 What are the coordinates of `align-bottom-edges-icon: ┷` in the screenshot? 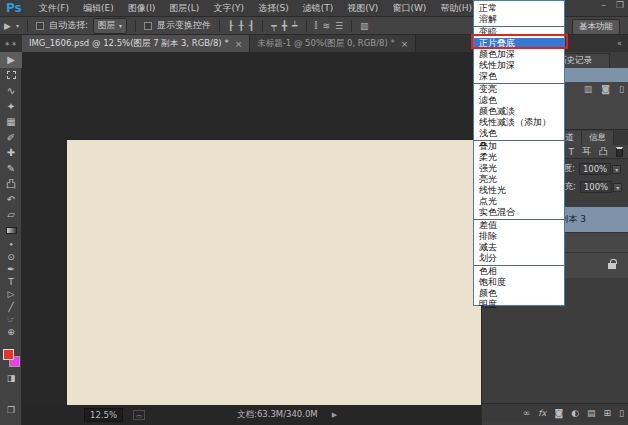 It's located at (294, 26).